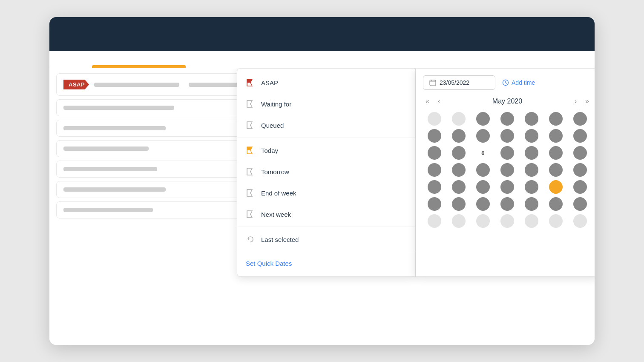  Describe the element at coordinates (76, 84) in the screenshot. I see `asap-badge: ASAP` at that location.